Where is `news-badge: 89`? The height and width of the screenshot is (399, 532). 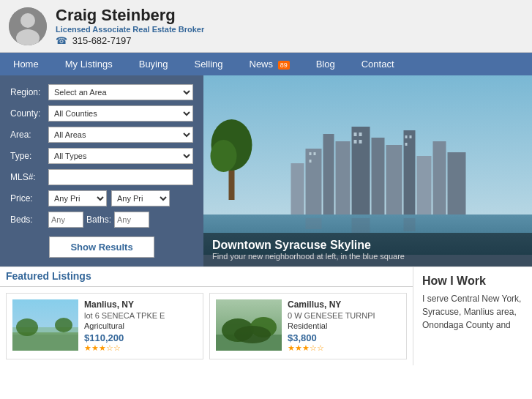 news-badge: 89 is located at coordinates (284, 65).